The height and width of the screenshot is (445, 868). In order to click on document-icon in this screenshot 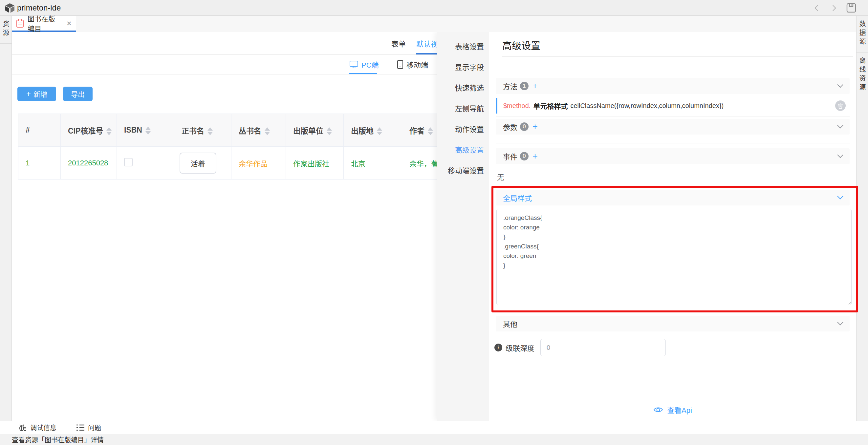, I will do `click(20, 23)`.